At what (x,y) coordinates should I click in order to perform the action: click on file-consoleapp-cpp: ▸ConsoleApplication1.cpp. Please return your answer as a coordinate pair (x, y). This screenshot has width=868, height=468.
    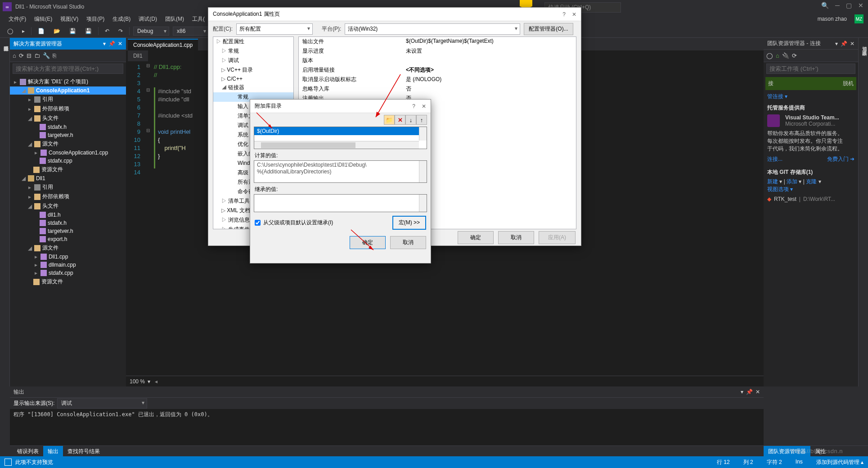
    Looking at the image, I should click on (68, 153).